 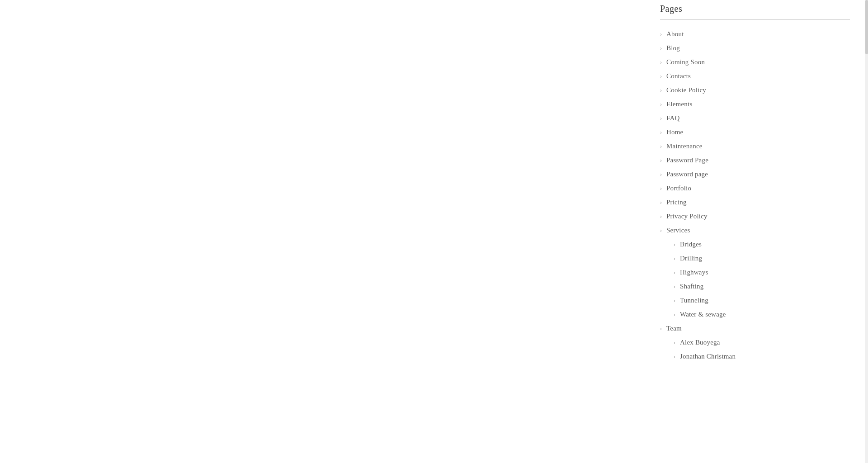 What do you see at coordinates (762, 356) in the screenshot?
I see `nav-item-jonathan-christman: › Jonathan Christman` at bounding box center [762, 356].